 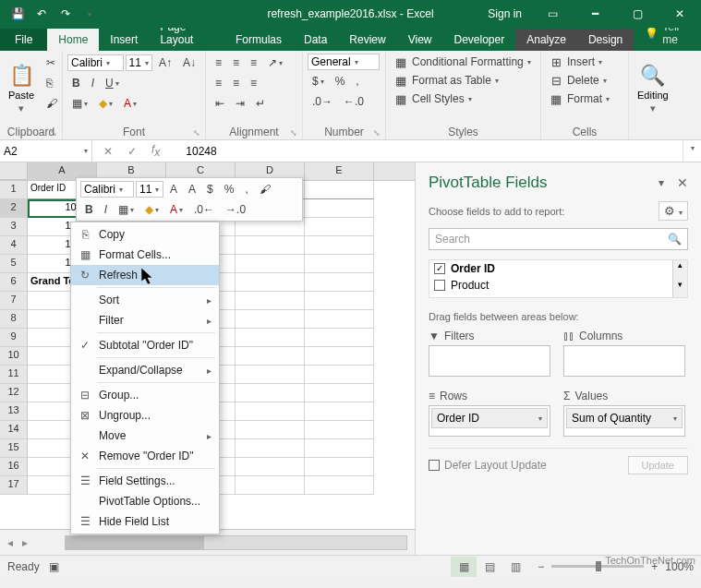 I want to click on row-header-8: 8, so click(x=14, y=319).